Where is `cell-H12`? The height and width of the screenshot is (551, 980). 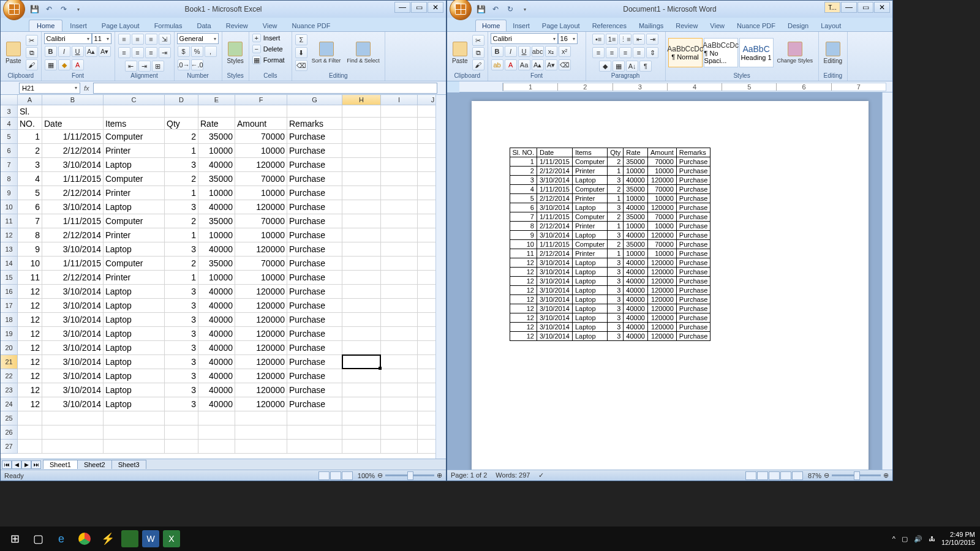 cell-H12 is located at coordinates (361, 235).